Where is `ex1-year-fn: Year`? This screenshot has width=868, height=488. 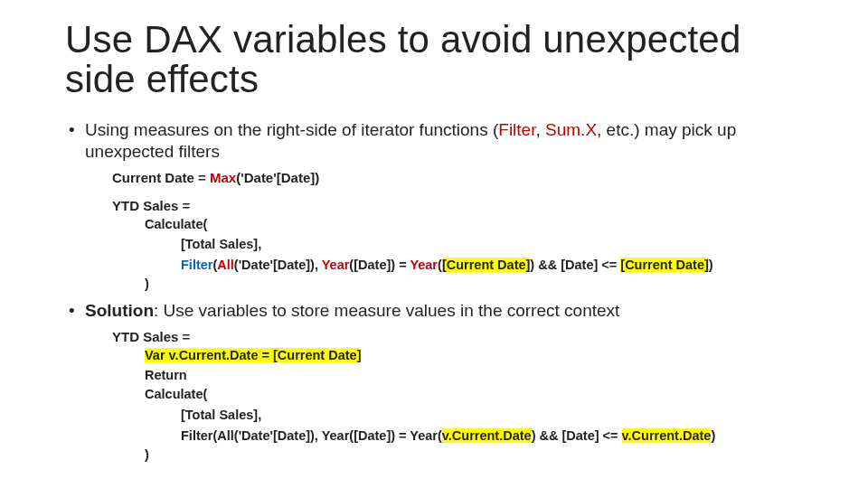 ex1-year-fn: Year is located at coordinates (336, 265).